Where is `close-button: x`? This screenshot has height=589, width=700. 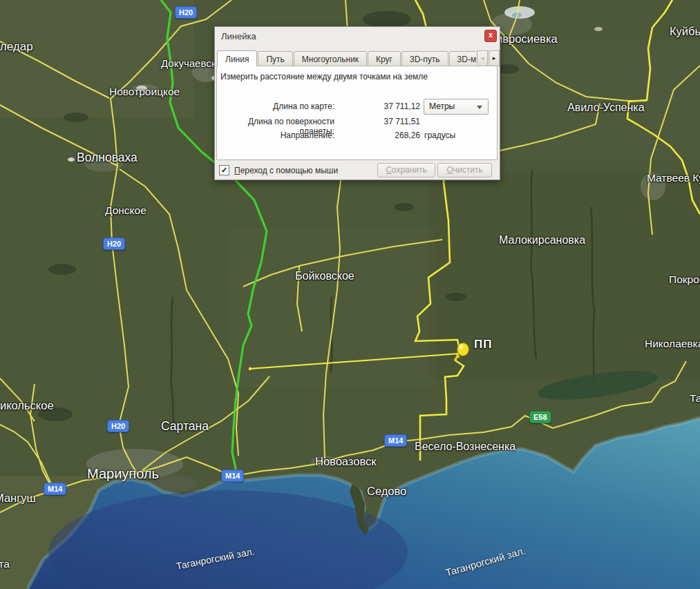
close-button: x is located at coordinates (491, 36).